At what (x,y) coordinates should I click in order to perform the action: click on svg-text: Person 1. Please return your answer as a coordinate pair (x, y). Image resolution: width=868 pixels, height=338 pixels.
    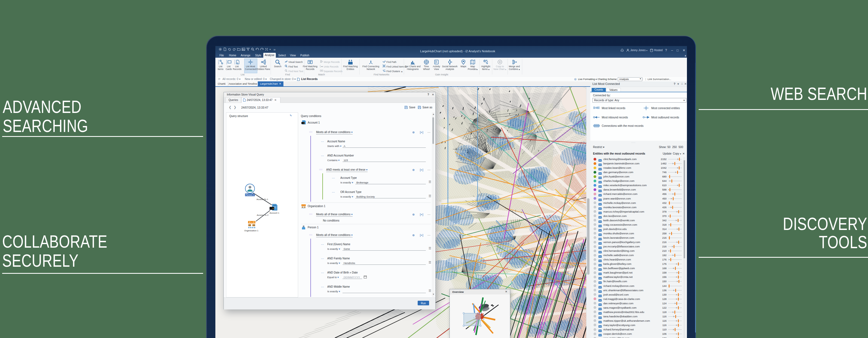
    Looking at the image, I should click on (250, 195).